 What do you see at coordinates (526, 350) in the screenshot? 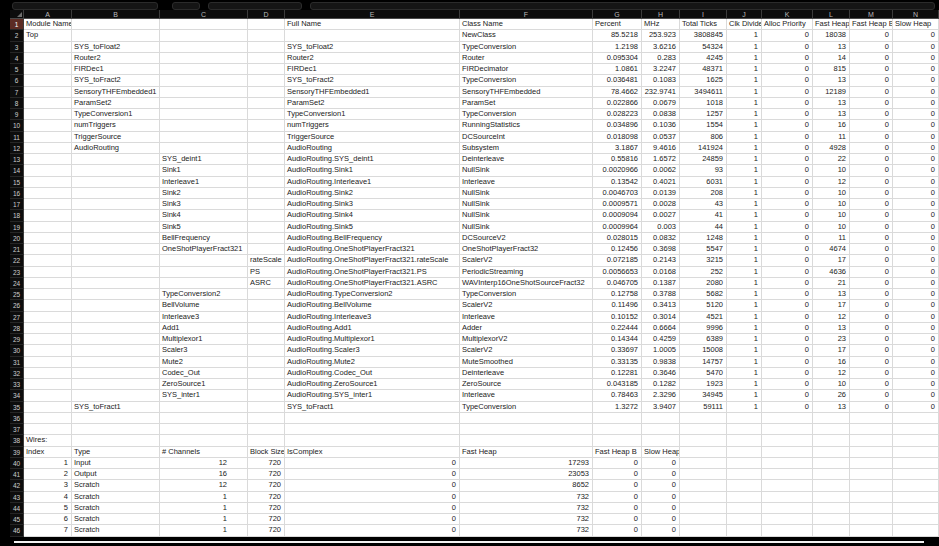
I see `cell-F30: ScalerV2` at bounding box center [526, 350].